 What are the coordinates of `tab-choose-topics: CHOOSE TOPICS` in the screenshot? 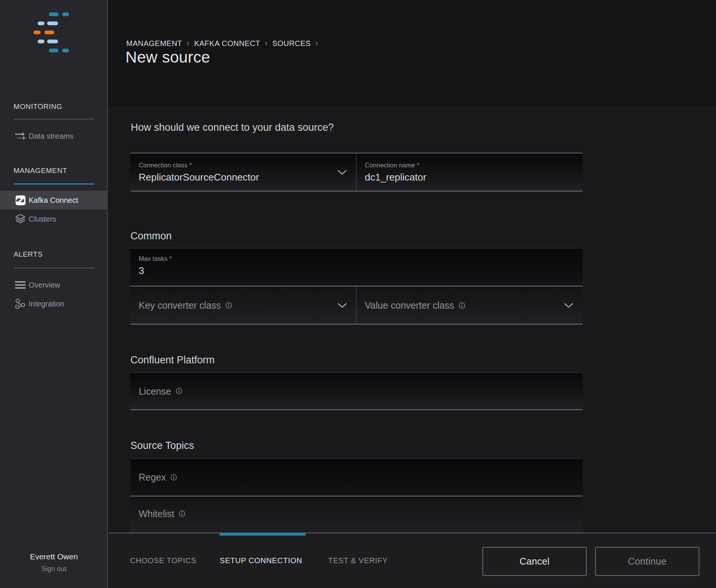 It's located at (163, 561).